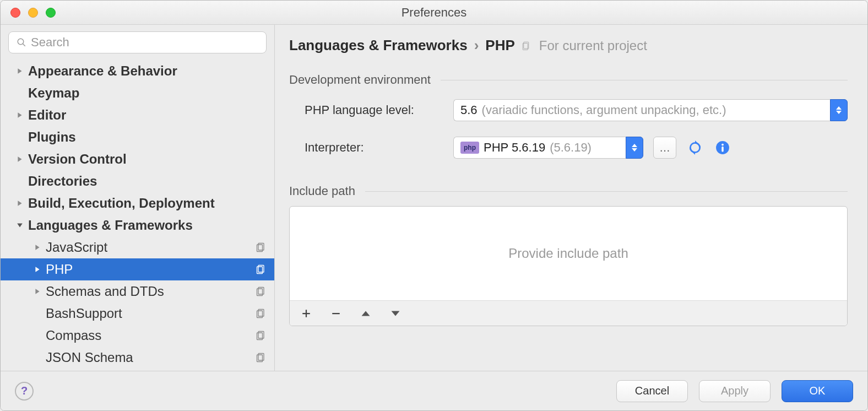 This screenshot has width=868, height=411. Describe the element at coordinates (434, 13) in the screenshot. I see `window-title: Preferences` at that location.